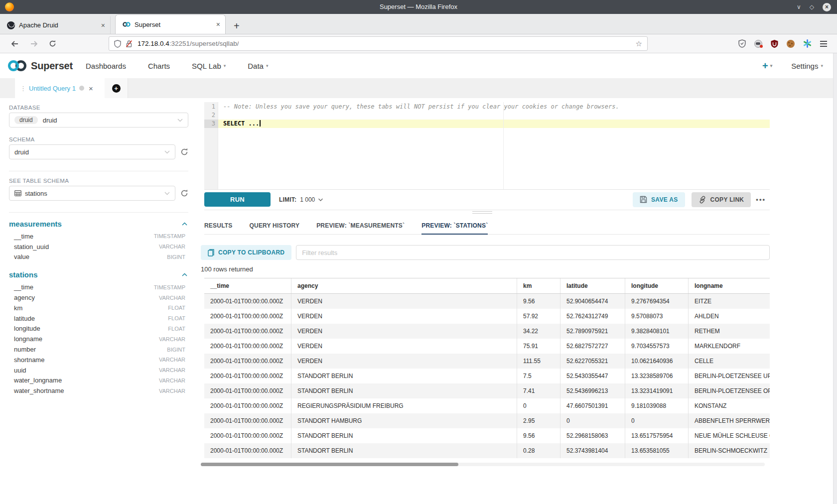 The height and width of the screenshot is (504, 837). What do you see at coordinates (92, 193) in the screenshot?
I see `table-select: stations` at bounding box center [92, 193].